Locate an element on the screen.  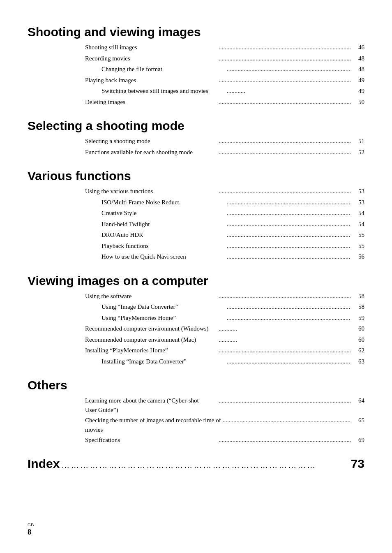
toc-entry-label: Hand-held Twilight is located at coordinates (164, 224).